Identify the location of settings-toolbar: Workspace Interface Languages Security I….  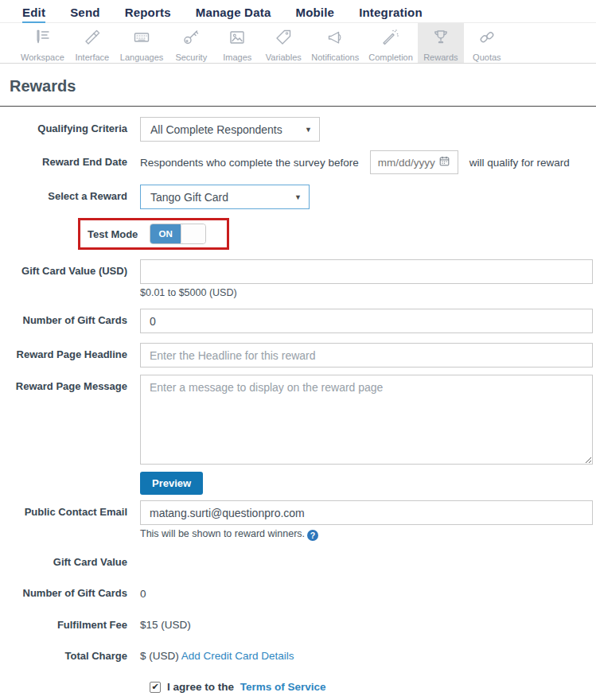
(298, 43).